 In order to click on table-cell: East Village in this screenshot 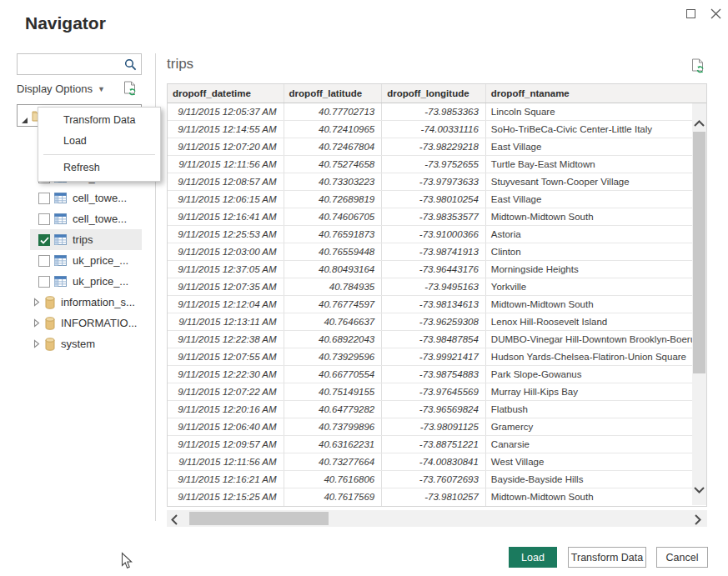, I will do `click(596, 147)`.